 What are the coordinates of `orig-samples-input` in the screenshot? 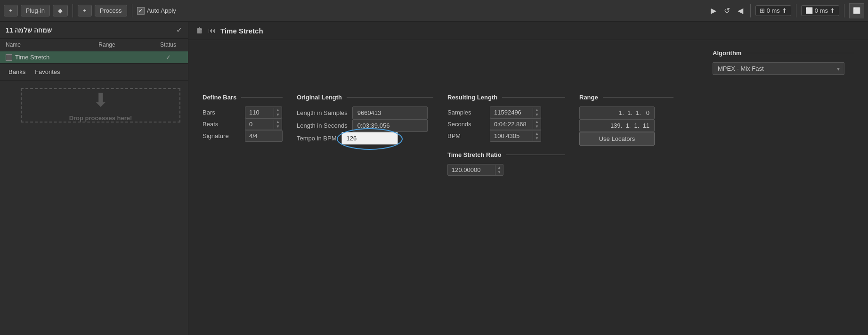 It's located at (390, 113).